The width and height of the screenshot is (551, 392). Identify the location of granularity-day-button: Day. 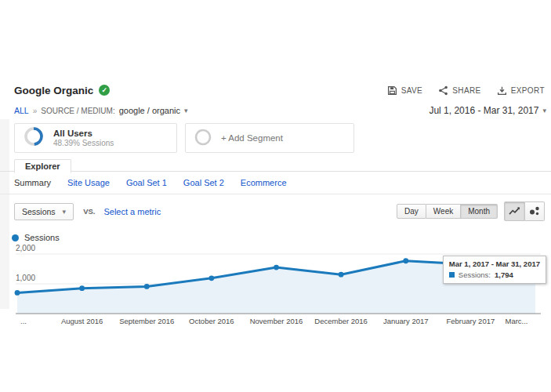
(411, 212).